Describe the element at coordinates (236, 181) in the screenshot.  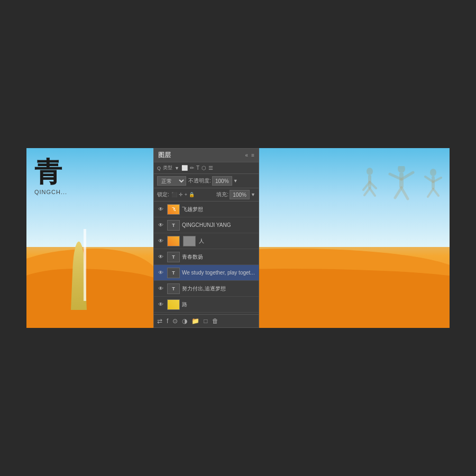
I see `opacity-dropdown-icon: ▼` at that location.